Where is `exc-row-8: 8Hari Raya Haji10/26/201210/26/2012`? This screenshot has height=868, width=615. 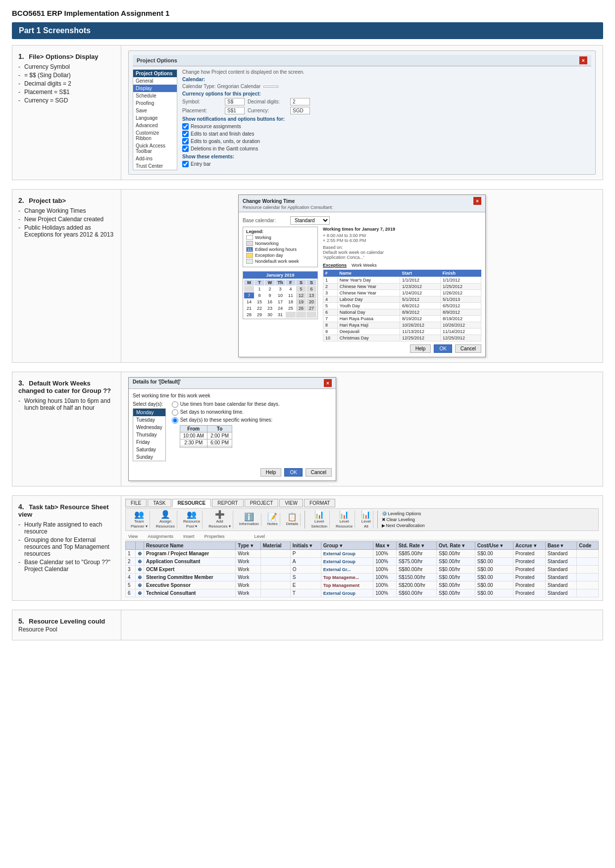
exc-row-8: 8Hari Raya Haji10/26/201210/26/2012 is located at coordinates (402, 326).